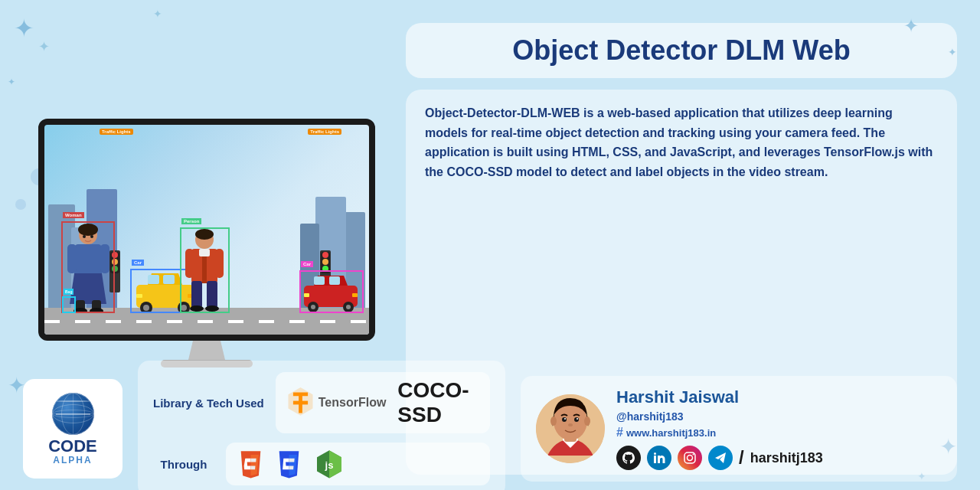 The height and width of the screenshot is (490, 980). What do you see at coordinates (629, 458) in the screenshot?
I see `github-icon` at bounding box center [629, 458].